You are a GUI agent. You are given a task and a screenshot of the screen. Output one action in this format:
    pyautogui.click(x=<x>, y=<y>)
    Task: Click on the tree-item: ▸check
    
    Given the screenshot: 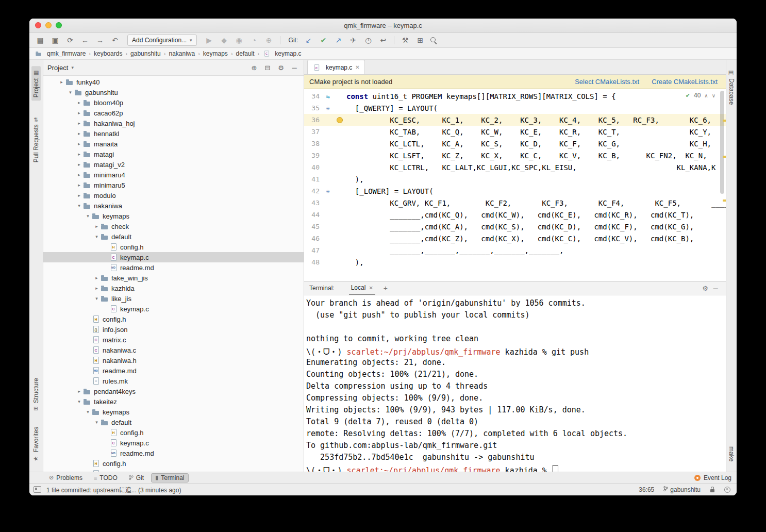 What is the action you would take?
    pyautogui.click(x=173, y=226)
    